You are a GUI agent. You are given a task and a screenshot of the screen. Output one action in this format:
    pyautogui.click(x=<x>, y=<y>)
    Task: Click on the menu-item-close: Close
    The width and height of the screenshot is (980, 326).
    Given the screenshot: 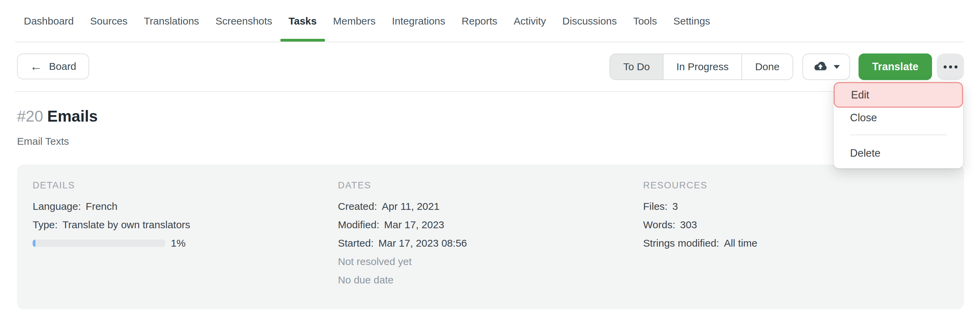 What is the action you would take?
    pyautogui.click(x=898, y=118)
    